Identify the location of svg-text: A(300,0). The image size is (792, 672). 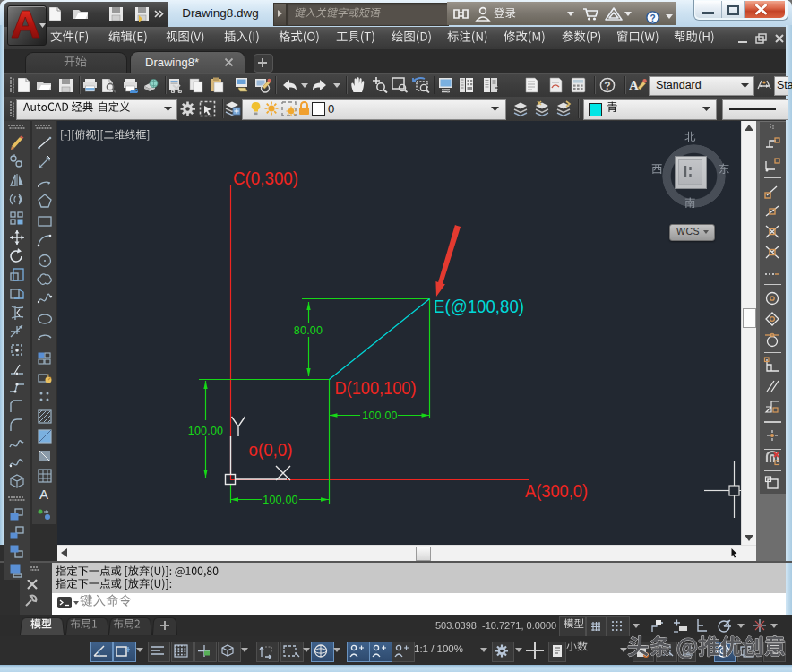
(556, 491).